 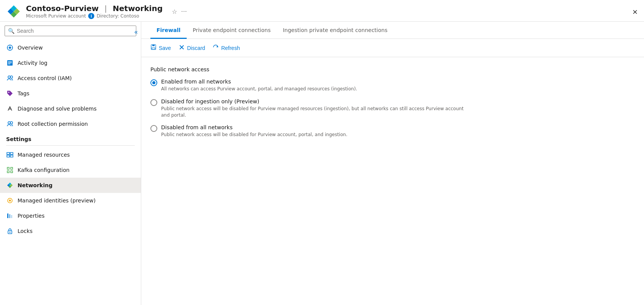 I want to click on sidebar-item-label: Root collection permission, so click(x=53, y=124).